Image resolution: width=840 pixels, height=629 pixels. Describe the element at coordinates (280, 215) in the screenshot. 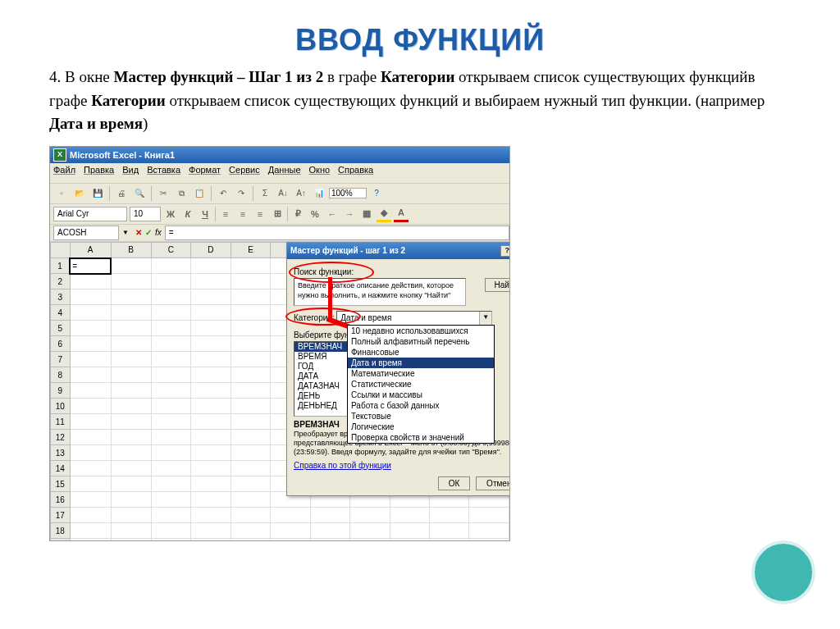

I see `format-toolbar: Arial Cyr 10 Ж К Ч ≡ ≡ ≡ ⊞ ₽ % ← → ▦ ◆ A` at that location.